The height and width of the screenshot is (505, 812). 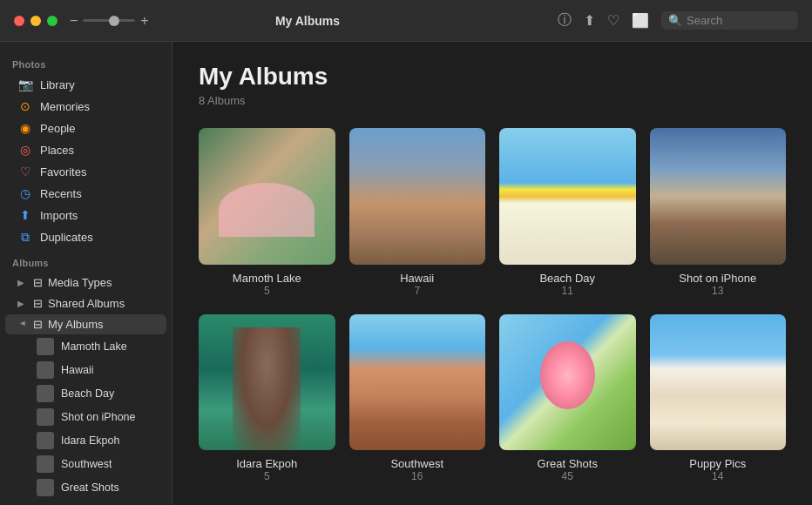 I want to click on sidebar-item-label: Imports, so click(x=59, y=216).